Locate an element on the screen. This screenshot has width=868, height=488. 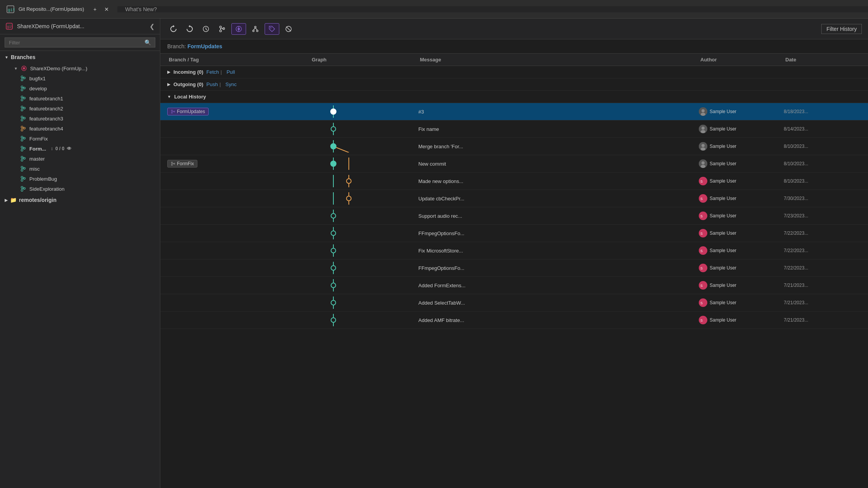
local-history-row: ▼ Local History is located at coordinates (514, 97).